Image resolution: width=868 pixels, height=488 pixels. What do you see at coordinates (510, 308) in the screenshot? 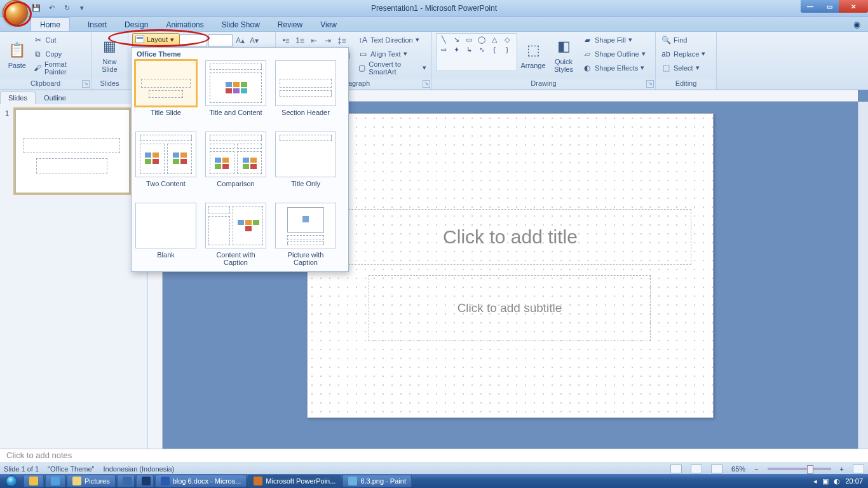
I see `subtitle-placeholder: Click to add subtitle` at bounding box center [510, 308].